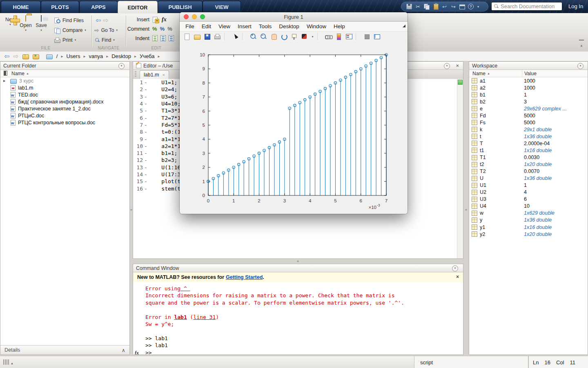 The image size is (588, 368). Describe the element at coordinates (294, 37) in the screenshot. I see `data-cursor-icon` at that location.